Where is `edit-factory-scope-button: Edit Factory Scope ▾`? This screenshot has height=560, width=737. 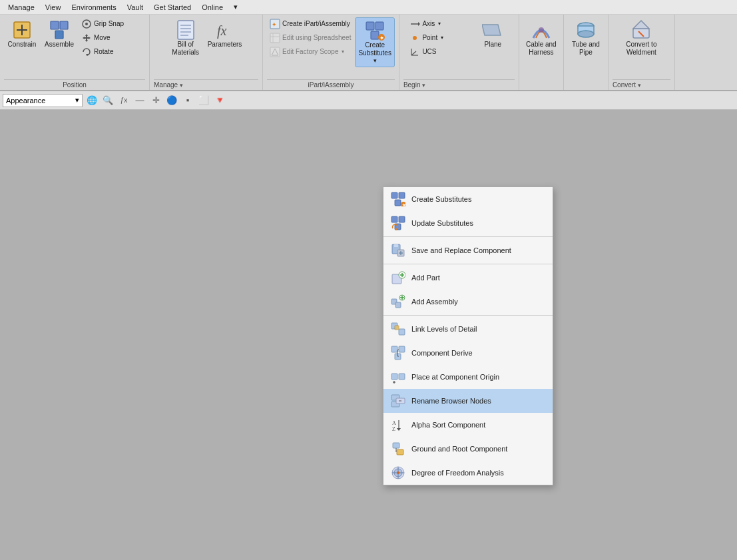 edit-factory-scope-button: Edit Factory Scope ▾ is located at coordinates (310, 52).